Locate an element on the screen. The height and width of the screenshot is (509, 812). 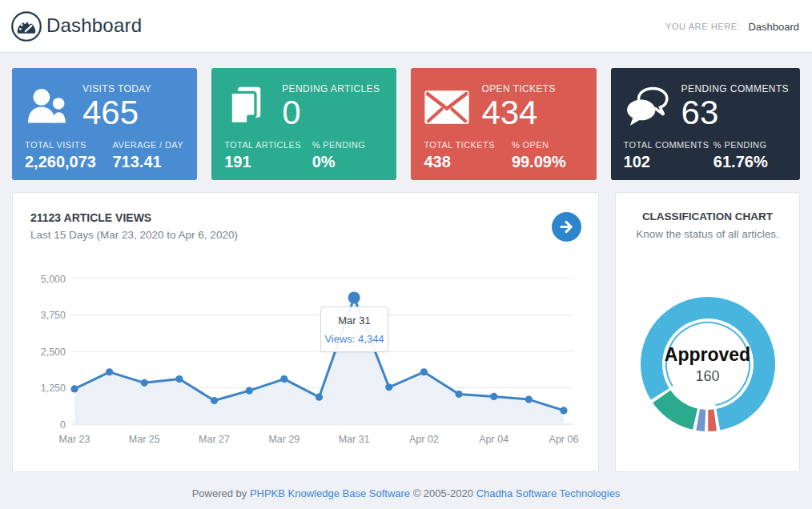
arrow-right-icon is located at coordinates (567, 227).